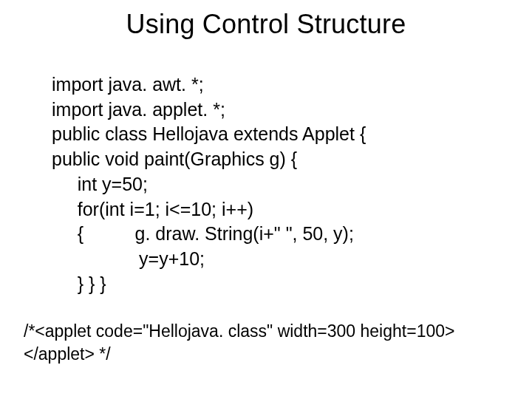 The image size is (532, 399). What do you see at coordinates (239, 331) in the screenshot?
I see `footer-line: /*<applet code="Hellojava. class" width=…` at bounding box center [239, 331].